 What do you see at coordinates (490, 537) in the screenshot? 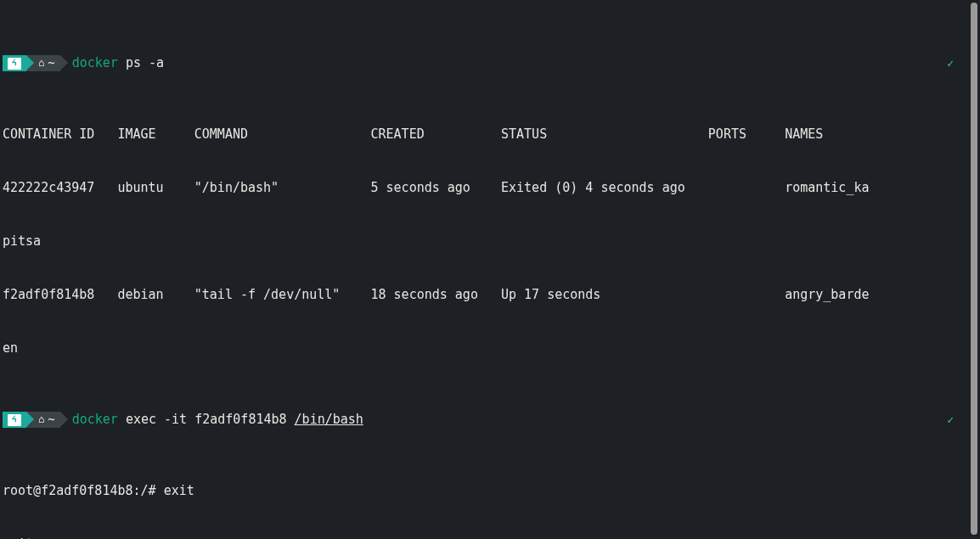
I see `session-line: exit` at bounding box center [490, 537].